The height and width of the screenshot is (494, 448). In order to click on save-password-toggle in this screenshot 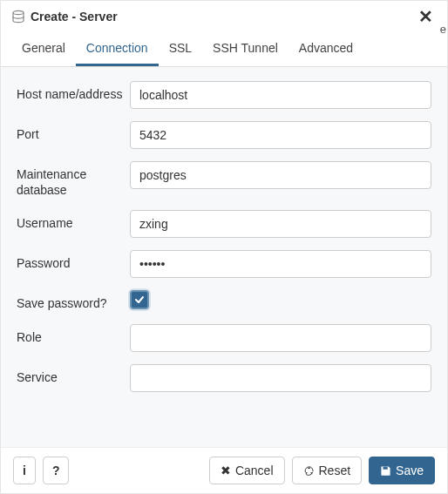, I will do `click(139, 300)`.